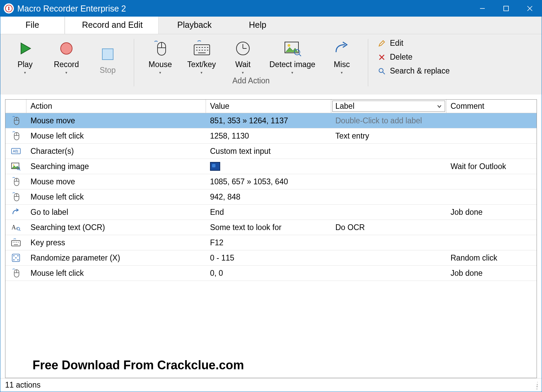 The width and height of the screenshot is (542, 392). Describe the element at coordinates (251, 64) in the screenshot. I see `ribbon-group-add-action: Mouse▾ Text/key▾ Wait▾ Detect image▾ Mis…` at that location.